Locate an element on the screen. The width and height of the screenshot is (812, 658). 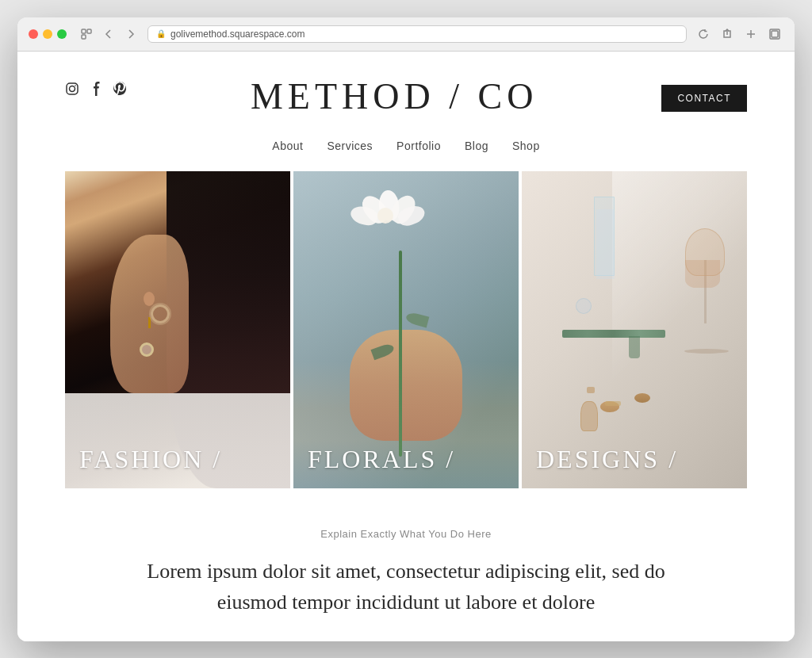
forward-button is located at coordinates (131, 34).